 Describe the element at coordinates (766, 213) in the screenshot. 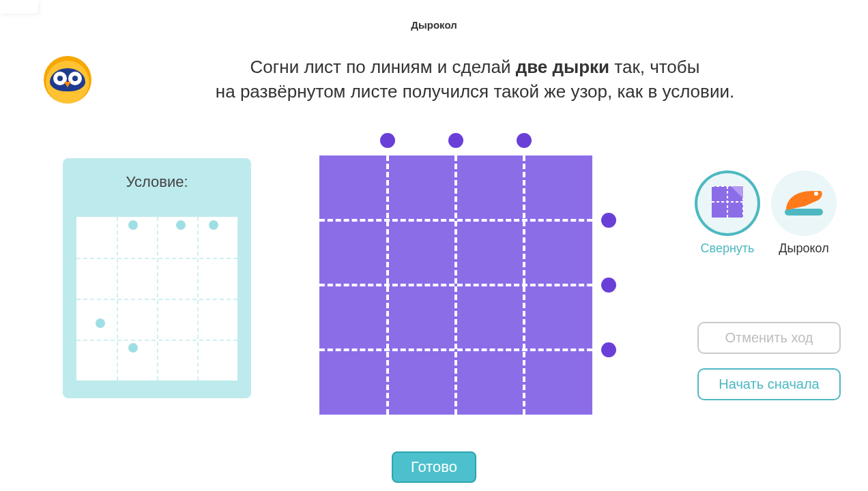

I see `tool-palette: Свернуть Дырокол` at that location.